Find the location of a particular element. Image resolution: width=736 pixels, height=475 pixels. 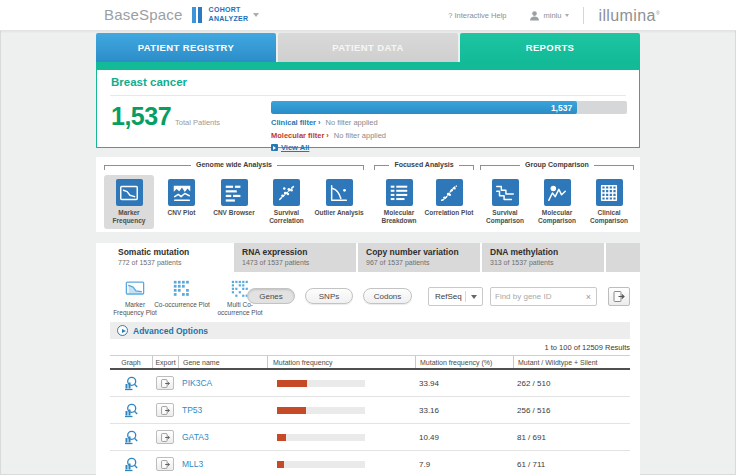

active-tab-strip is located at coordinates (368, 66).